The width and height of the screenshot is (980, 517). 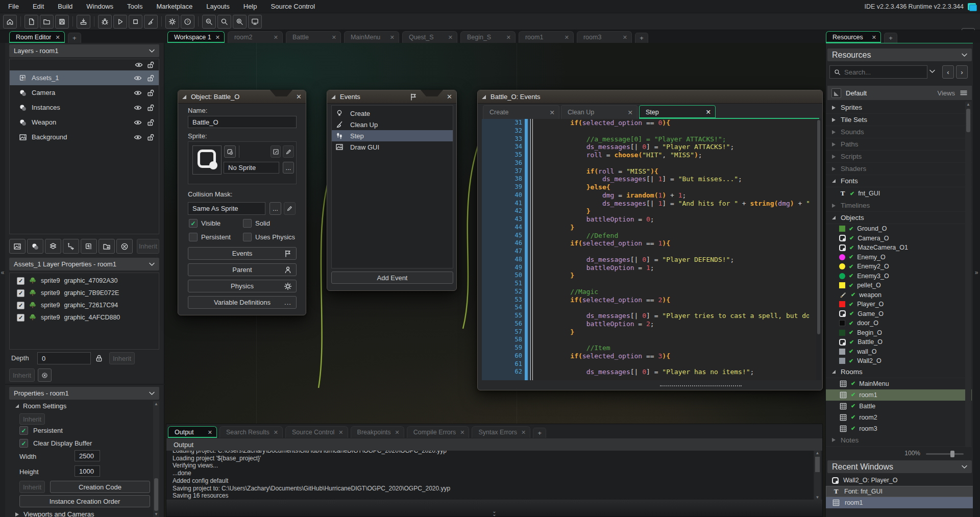 I want to click on new-tab-button: +, so click(x=642, y=38).